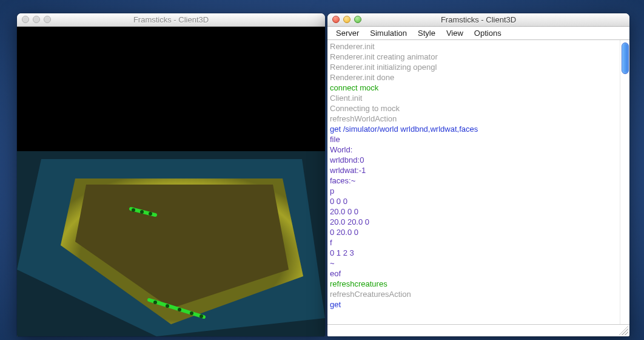 The image size is (644, 340). What do you see at coordinates (474, 67) in the screenshot?
I see `log-line: Renderer.init initializing opengl` at bounding box center [474, 67].